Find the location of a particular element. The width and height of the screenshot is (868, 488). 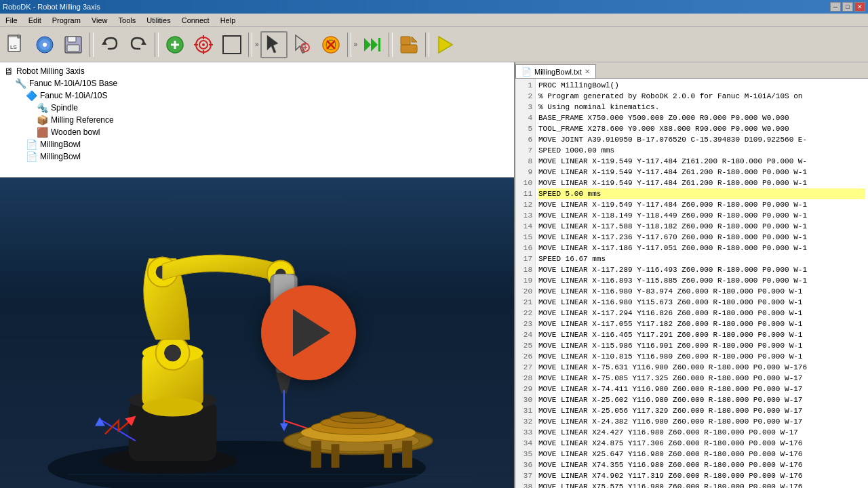

tree-item-milling-bowl-2: 📄MillingBowl is located at coordinates (268, 157).